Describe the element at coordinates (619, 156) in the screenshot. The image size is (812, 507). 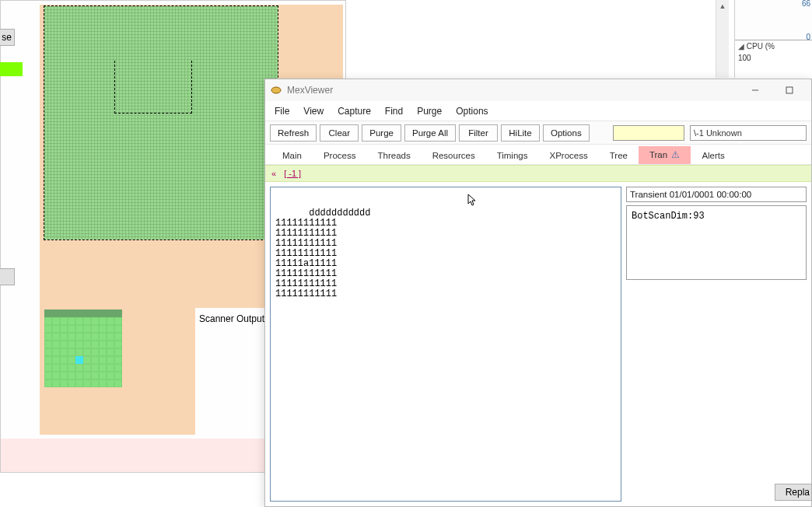
I see `tab-tree: Tree` at that location.